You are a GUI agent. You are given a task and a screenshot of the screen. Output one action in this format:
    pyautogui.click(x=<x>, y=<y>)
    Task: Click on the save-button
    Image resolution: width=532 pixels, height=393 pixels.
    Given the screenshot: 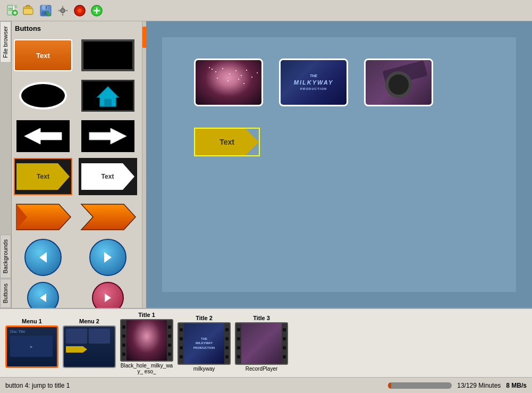 What is the action you would take?
    pyautogui.click(x=46, y=11)
    